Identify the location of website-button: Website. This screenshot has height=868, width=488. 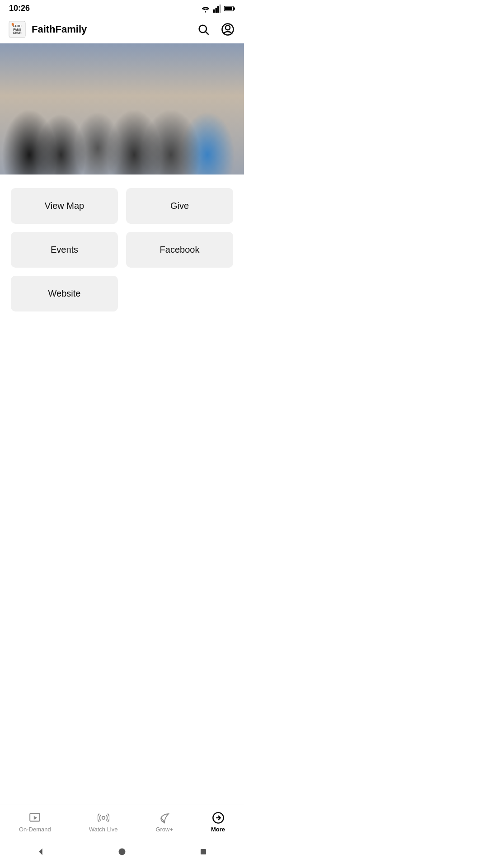
(64, 294).